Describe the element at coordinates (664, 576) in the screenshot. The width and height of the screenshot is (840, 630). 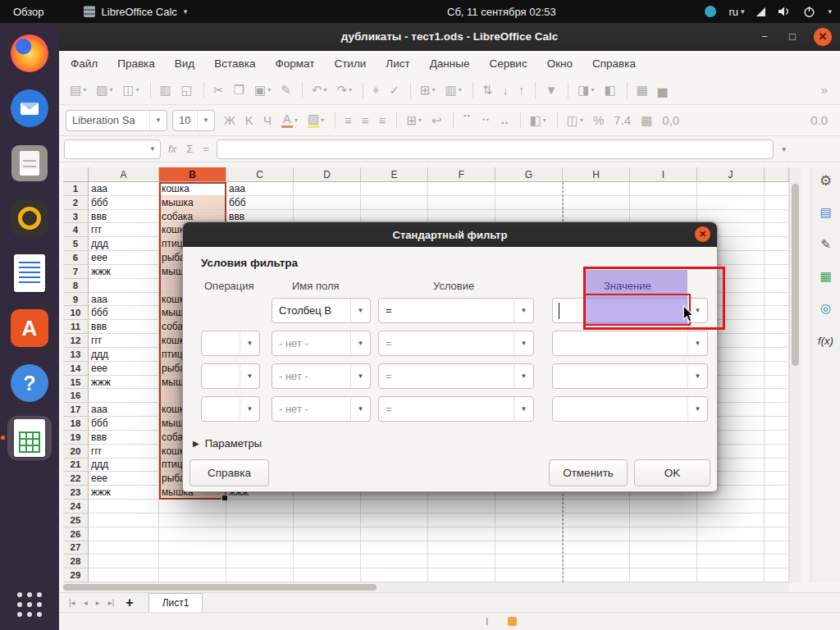
I see `cell-i29` at that location.